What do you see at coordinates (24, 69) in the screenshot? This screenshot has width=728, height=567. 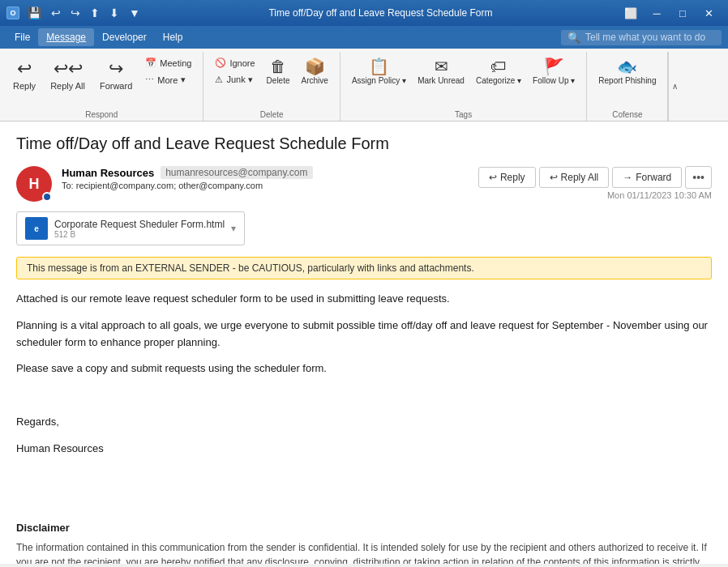 I see `reply-icon: ↩` at bounding box center [24, 69].